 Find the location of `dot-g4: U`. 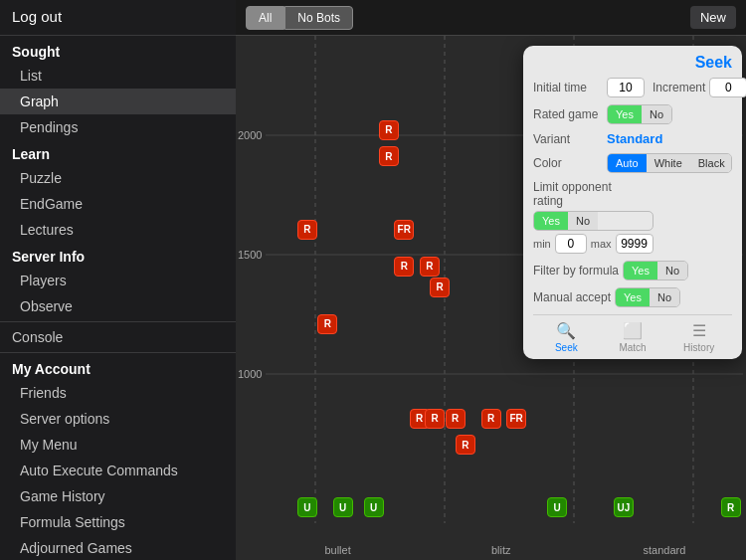

dot-g4: U is located at coordinates (557, 507).